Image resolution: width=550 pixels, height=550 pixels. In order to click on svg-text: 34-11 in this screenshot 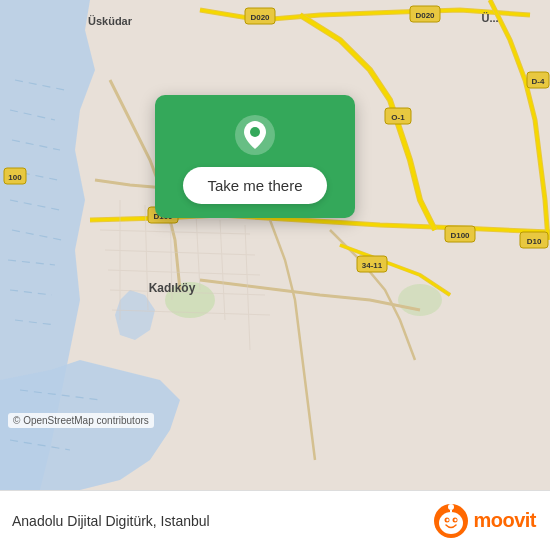, I will do `click(372, 266)`.